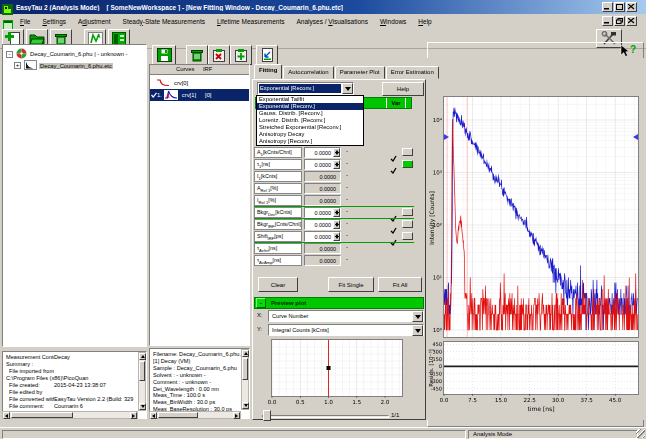 This screenshot has width=646, height=439. What do you see at coordinates (310, 120) in the screenshot?
I see `fit-model-dropdown-list: Exponential TailfitExponential [Reconv.]…` at bounding box center [310, 120].